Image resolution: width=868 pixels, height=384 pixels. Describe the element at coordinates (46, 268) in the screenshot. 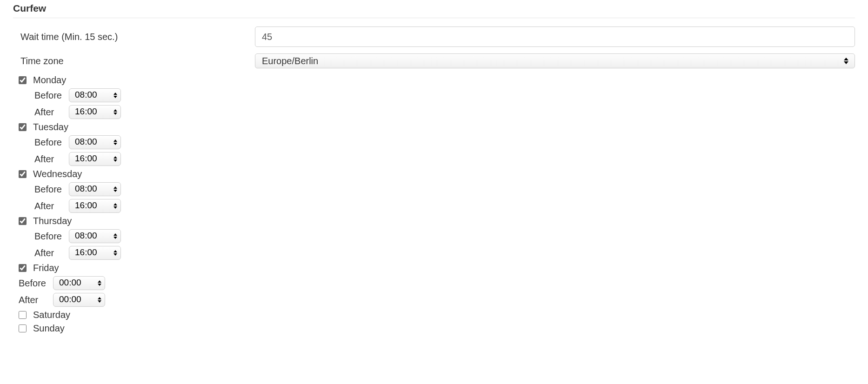

I see `day-name-label: Friday` at that location.